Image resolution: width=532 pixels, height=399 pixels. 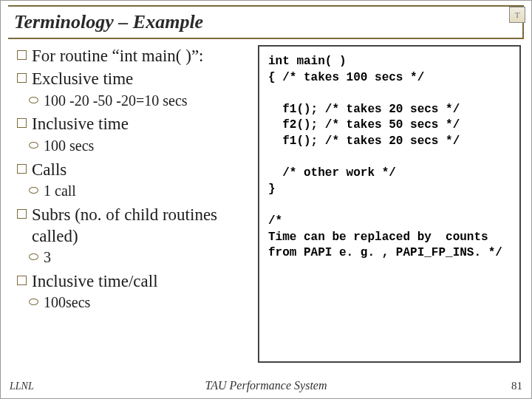 What do you see at coordinates (137, 124) in the screenshot?
I see `list-item: Inclusive time` at bounding box center [137, 124].